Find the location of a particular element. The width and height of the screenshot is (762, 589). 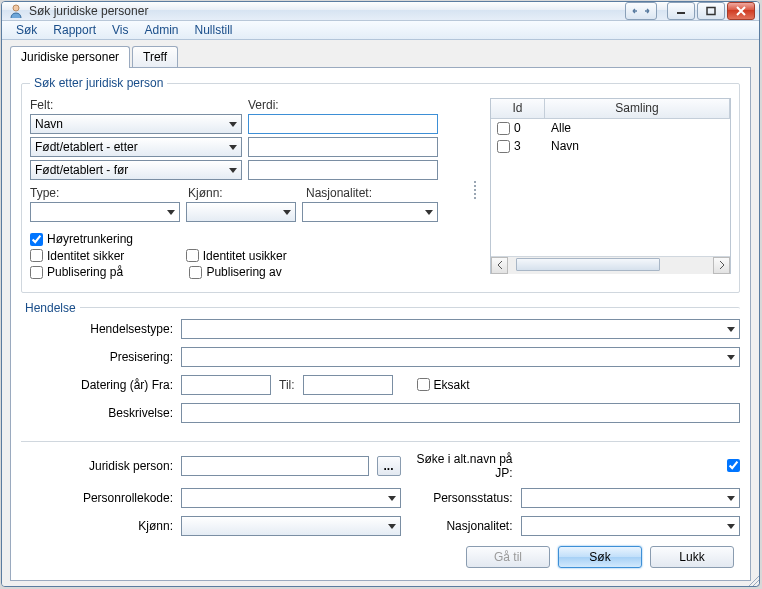

scroll-left-icon is located at coordinates (500, 266).